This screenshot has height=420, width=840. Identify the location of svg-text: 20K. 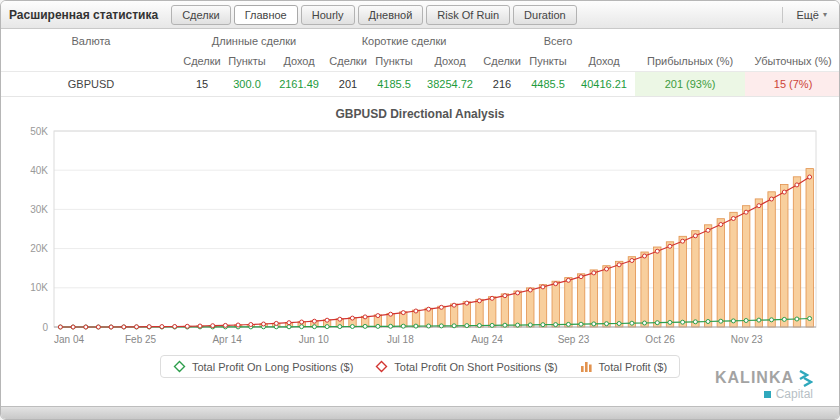
(39, 248).